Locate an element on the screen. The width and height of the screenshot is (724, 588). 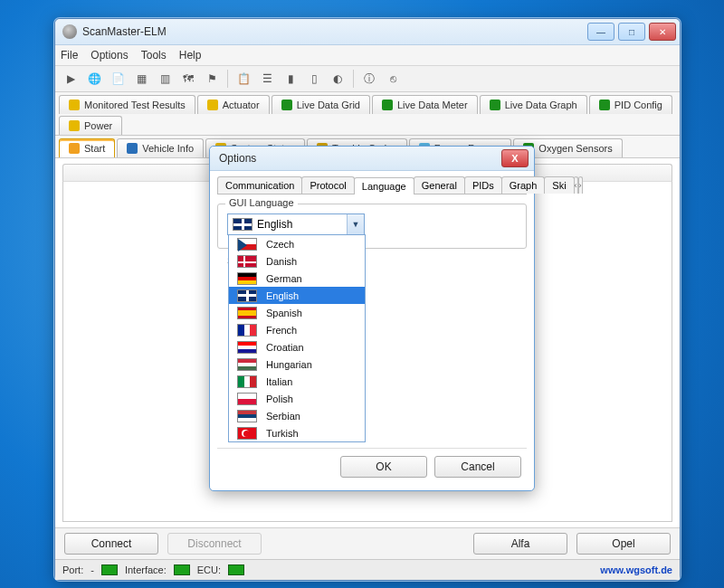
dialog-tab-communication: Communication is located at coordinates (260, 185).